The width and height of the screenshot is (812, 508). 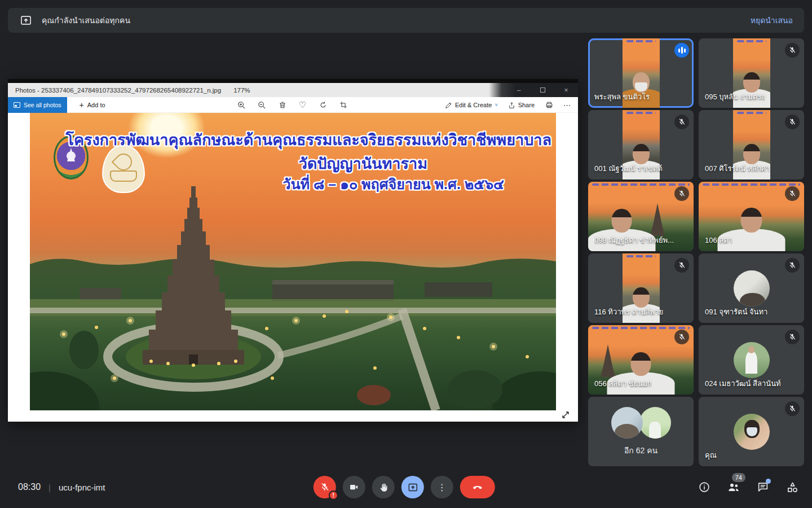 What do you see at coordinates (383, 488) in the screenshot?
I see `hand-icon` at bounding box center [383, 488].